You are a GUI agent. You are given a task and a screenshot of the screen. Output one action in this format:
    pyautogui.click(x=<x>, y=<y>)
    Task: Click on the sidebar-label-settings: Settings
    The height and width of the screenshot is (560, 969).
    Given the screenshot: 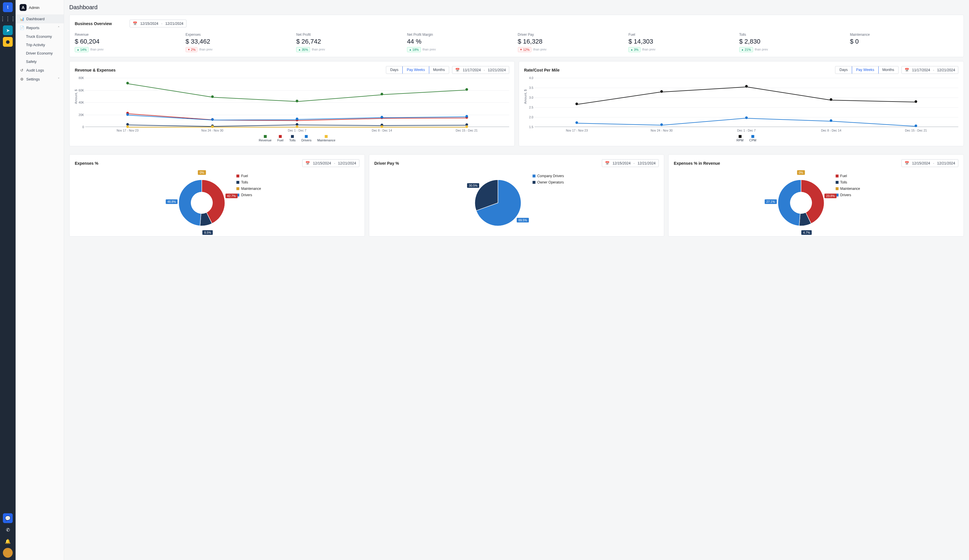 What is the action you would take?
    pyautogui.click(x=33, y=79)
    